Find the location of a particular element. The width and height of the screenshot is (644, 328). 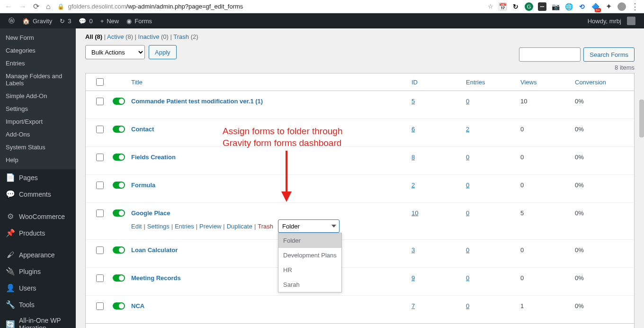

action-trash: Trash is located at coordinates (265, 227).